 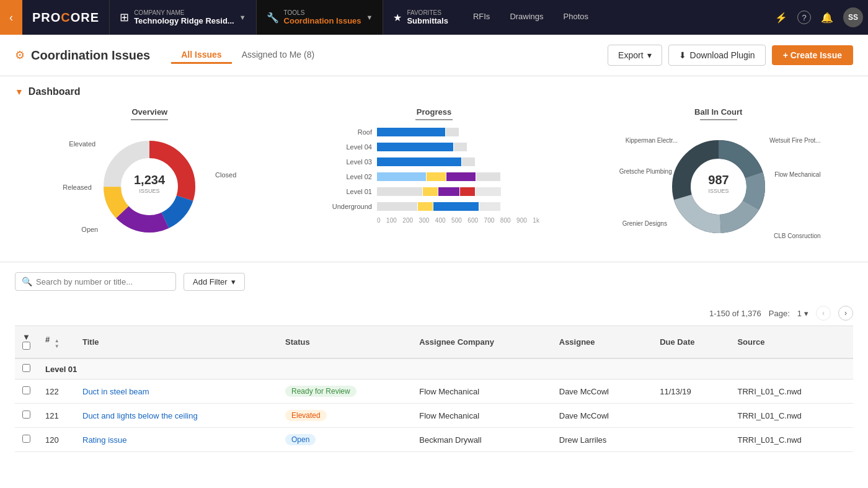 What do you see at coordinates (26, 342) in the screenshot?
I see `col-header-collapse: ▼` at bounding box center [26, 342].